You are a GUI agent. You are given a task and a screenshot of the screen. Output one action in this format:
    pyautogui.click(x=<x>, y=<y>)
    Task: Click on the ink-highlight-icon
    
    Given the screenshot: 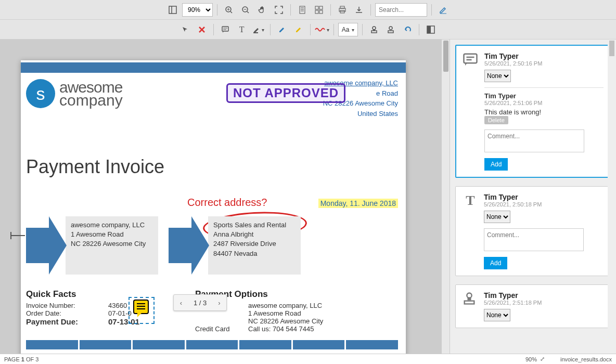 What is the action you would take?
    pyautogui.click(x=259, y=30)
    